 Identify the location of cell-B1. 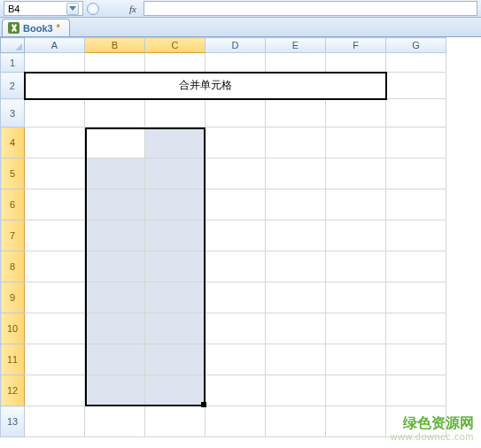
(115, 63).